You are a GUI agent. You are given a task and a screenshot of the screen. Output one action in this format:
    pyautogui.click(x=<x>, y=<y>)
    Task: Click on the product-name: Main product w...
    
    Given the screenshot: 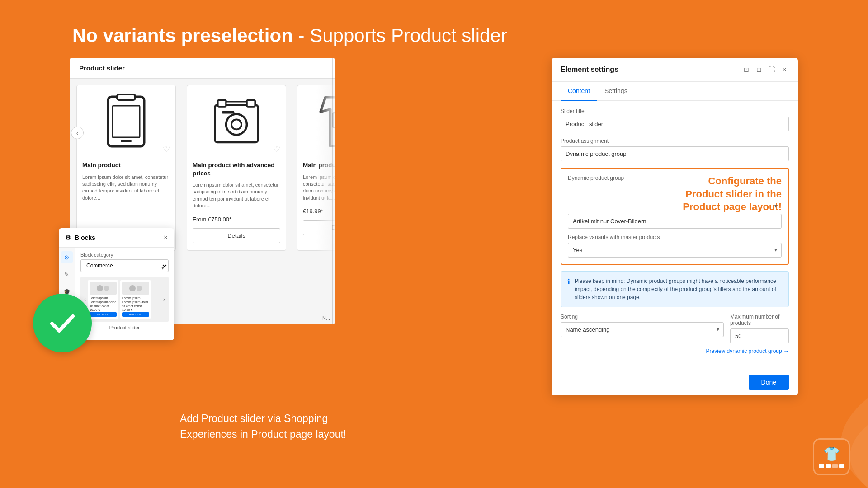 What is the action you would take?
    pyautogui.click(x=316, y=164)
    